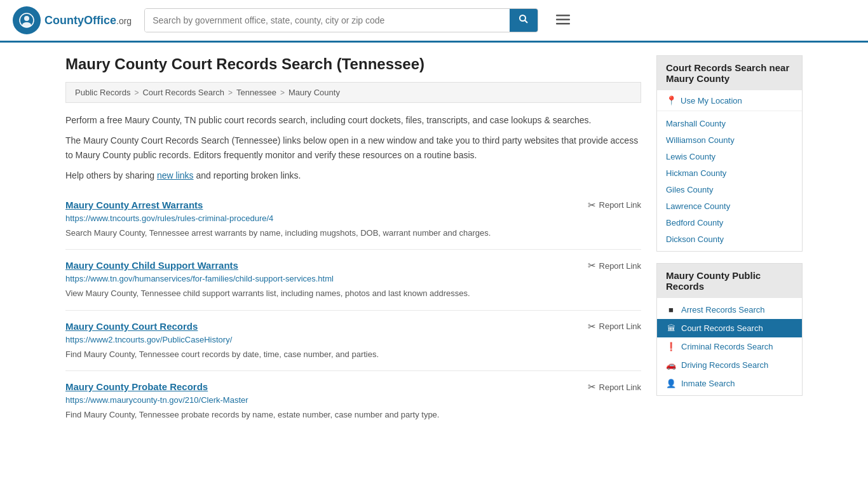 This screenshot has width=868, height=488. What do you see at coordinates (353, 64) in the screenshot?
I see `page-title: Maury County Court Records Search (Tenne…` at bounding box center [353, 64].